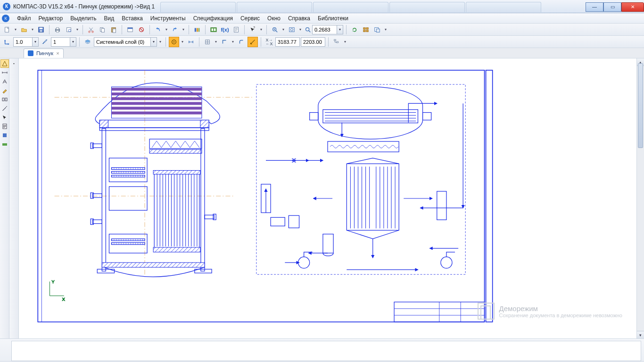 The width and height of the screenshot is (644, 362). What do you see at coordinates (191, 42) in the screenshot?
I see `dimension-style-button` at bounding box center [191, 42].